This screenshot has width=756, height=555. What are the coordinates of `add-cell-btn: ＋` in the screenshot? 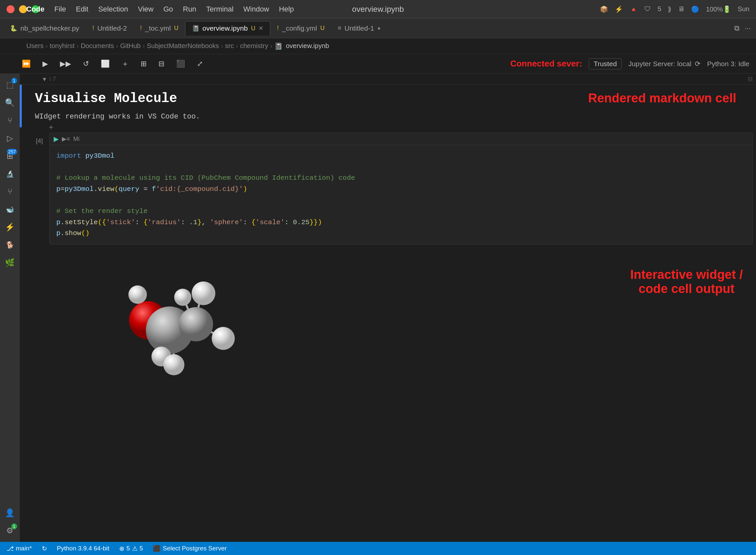 It's located at (125, 64).